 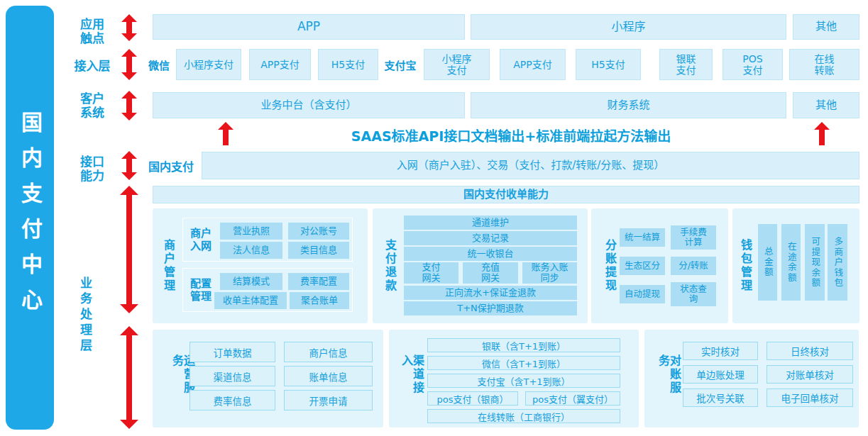 What do you see at coordinates (171, 166) in the screenshot?
I see `domestic-payment-label: 国内支付` at bounding box center [171, 166].